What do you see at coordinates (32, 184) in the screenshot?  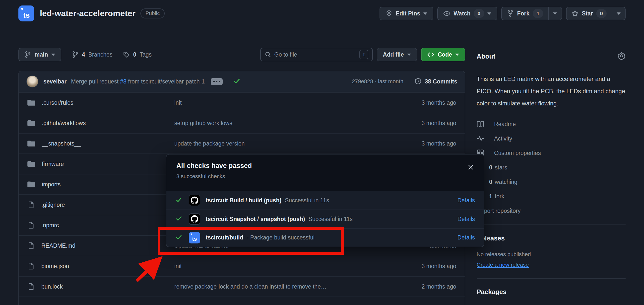 I see `folder-icon` at bounding box center [32, 184].